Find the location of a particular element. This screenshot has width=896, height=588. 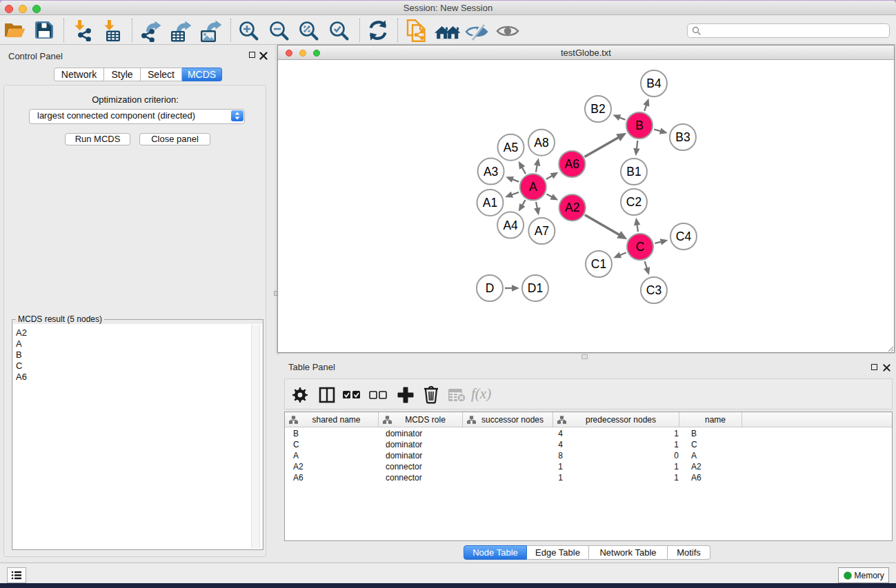

svg-text: B1 is located at coordinates (633, 172).